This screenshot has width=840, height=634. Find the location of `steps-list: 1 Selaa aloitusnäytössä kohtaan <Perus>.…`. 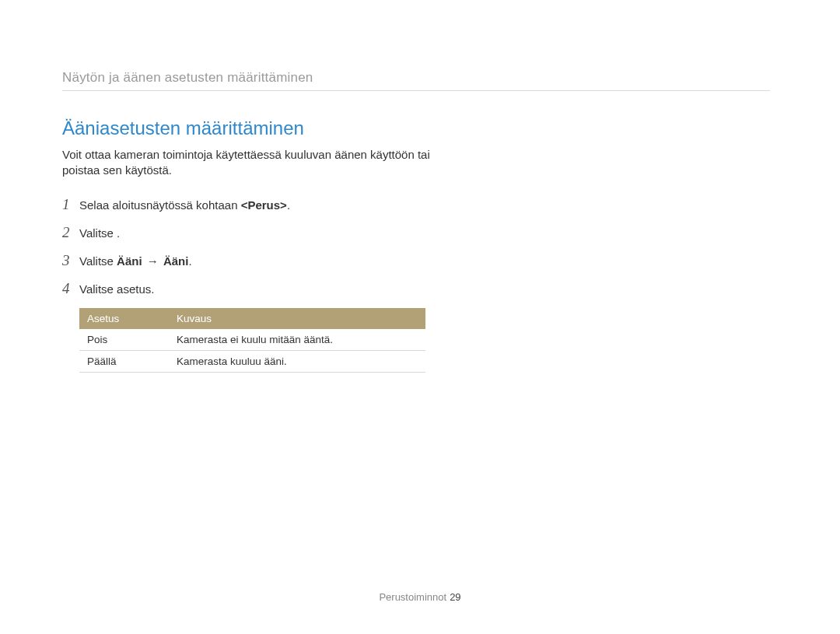

steps-list: 1 Selaa aloitusnäytössä kohtaan <Perus>.… is located at coordinates (420, 247).